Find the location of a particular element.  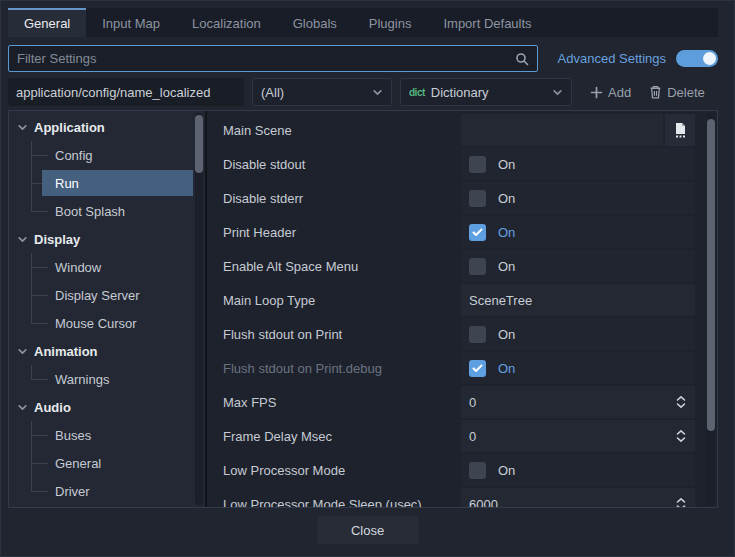

tree-section-animation: Animation is located at coordinates (107, 351).